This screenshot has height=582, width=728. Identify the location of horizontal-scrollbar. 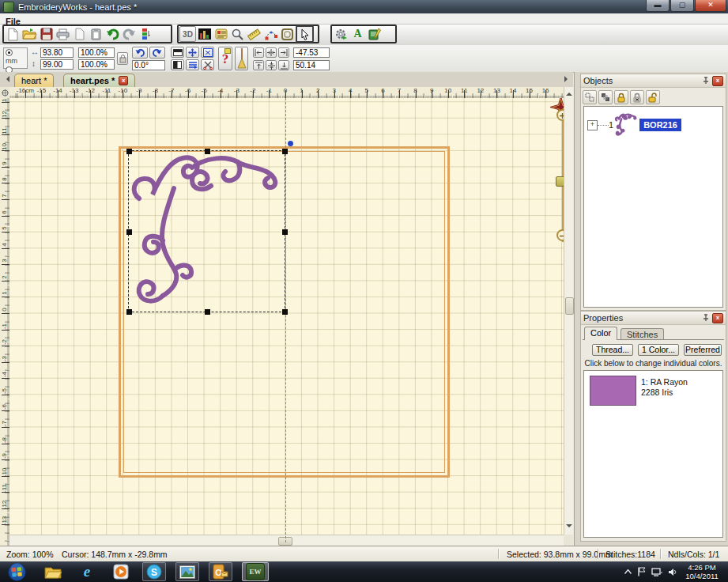
(286, 540).